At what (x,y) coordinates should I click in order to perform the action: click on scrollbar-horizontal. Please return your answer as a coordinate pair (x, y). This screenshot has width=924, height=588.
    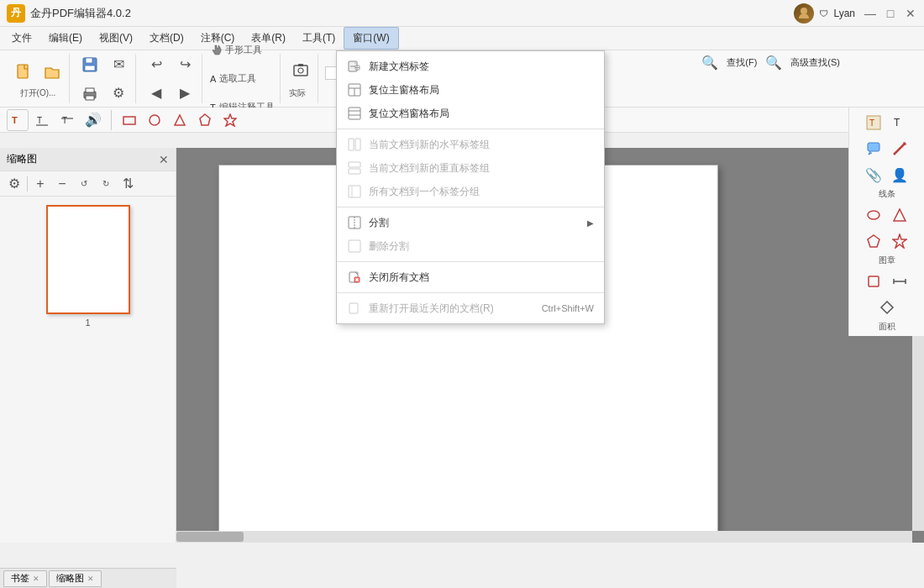
    Looking at the image, I should click on (544, 537).